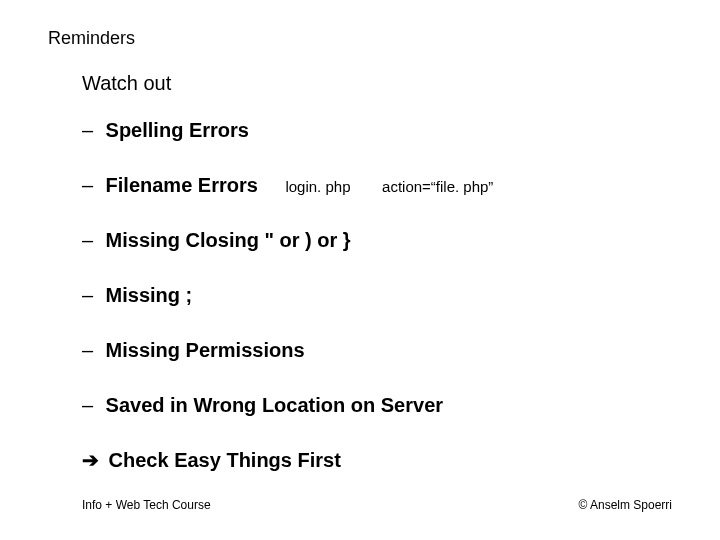  What do you see at coordinates (225, 460) in the screenshot?
I see `conclusion-text: Check Easy Things First` at bounding box center [225, 460].